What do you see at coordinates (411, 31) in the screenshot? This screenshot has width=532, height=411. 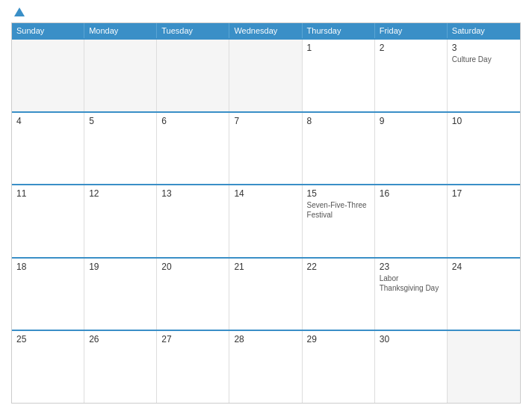 I see `day-header-friday: Friday` at bounding box center [411, 31].